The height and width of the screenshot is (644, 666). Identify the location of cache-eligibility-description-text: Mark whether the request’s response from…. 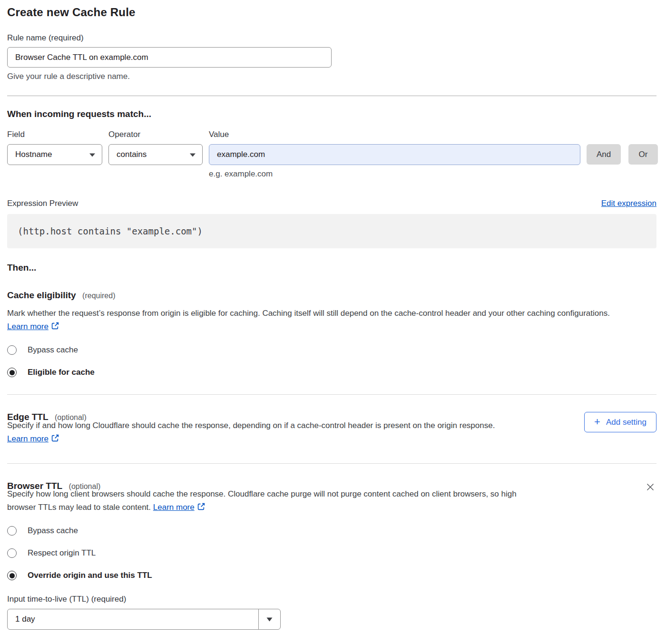
(308, 313).